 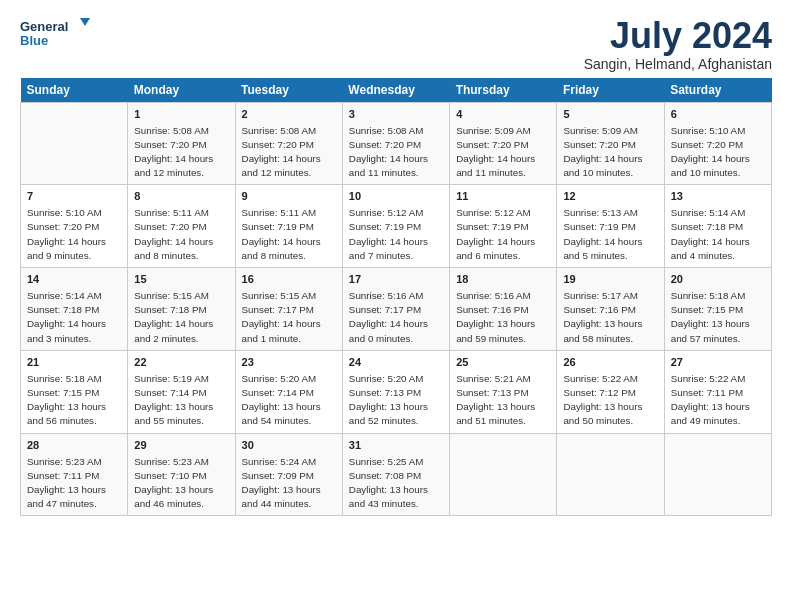 I want to click on day-number: 1, so click(x=181, y=115).